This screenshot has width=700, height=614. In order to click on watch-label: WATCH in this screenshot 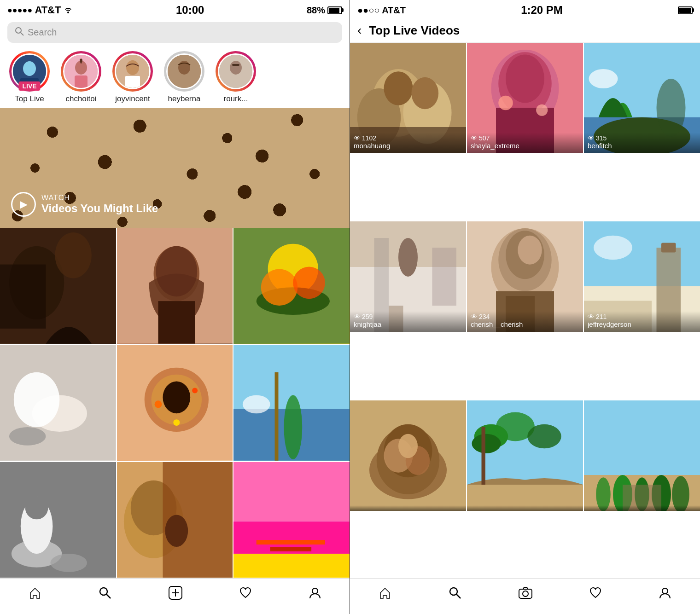, I will do `click(99, 198)`.